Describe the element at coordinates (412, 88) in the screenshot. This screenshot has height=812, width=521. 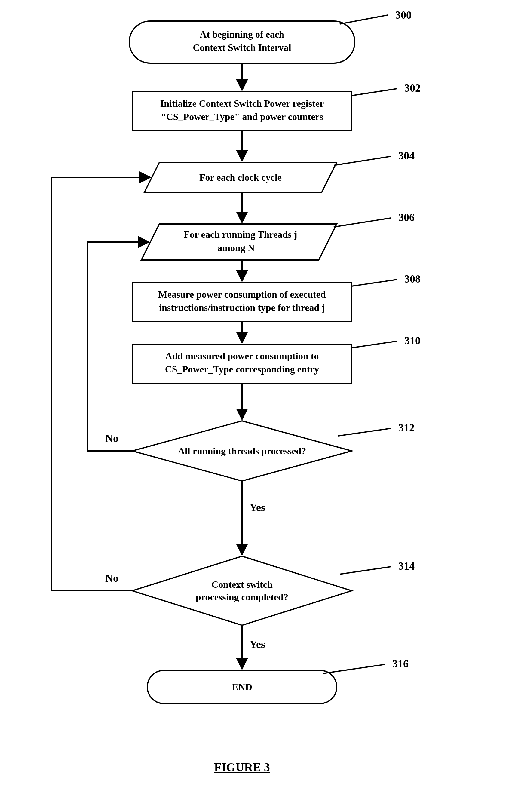
I see `label-302: 302` at that location.